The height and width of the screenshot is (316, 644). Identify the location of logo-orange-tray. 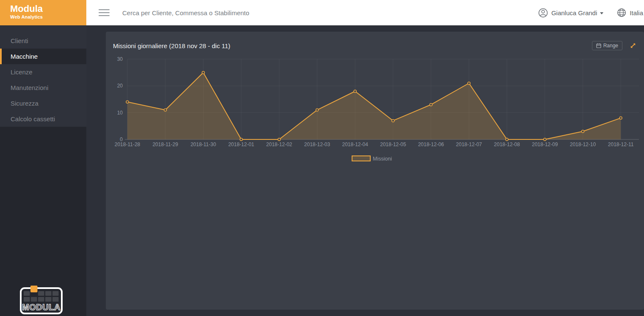
(34, 289).